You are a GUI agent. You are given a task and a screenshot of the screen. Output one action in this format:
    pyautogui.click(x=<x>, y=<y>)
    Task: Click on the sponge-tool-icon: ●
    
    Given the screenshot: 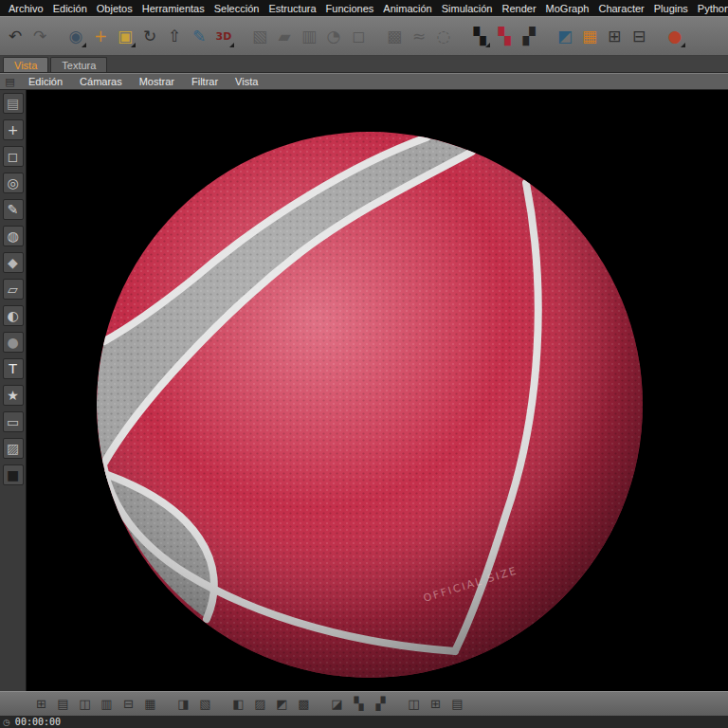 What is the action you would take?
    pyautogui.click(x=13, y=342)
    